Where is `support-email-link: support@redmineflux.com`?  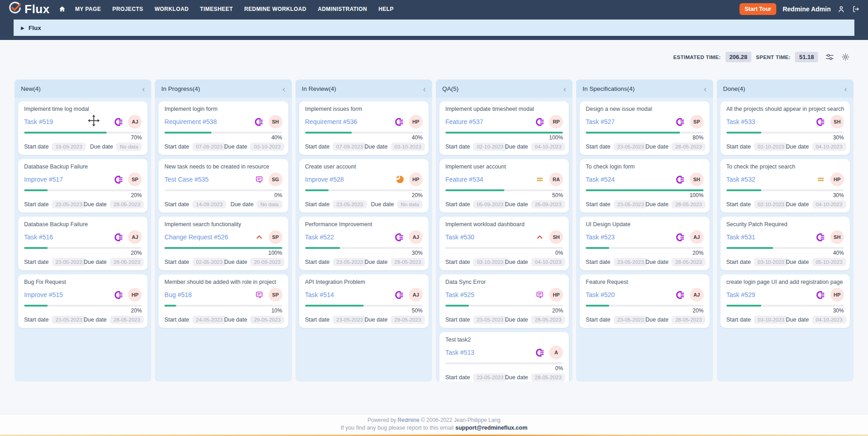
support-email-link: support@redmineflux.com is located at coordinates (491, 428).